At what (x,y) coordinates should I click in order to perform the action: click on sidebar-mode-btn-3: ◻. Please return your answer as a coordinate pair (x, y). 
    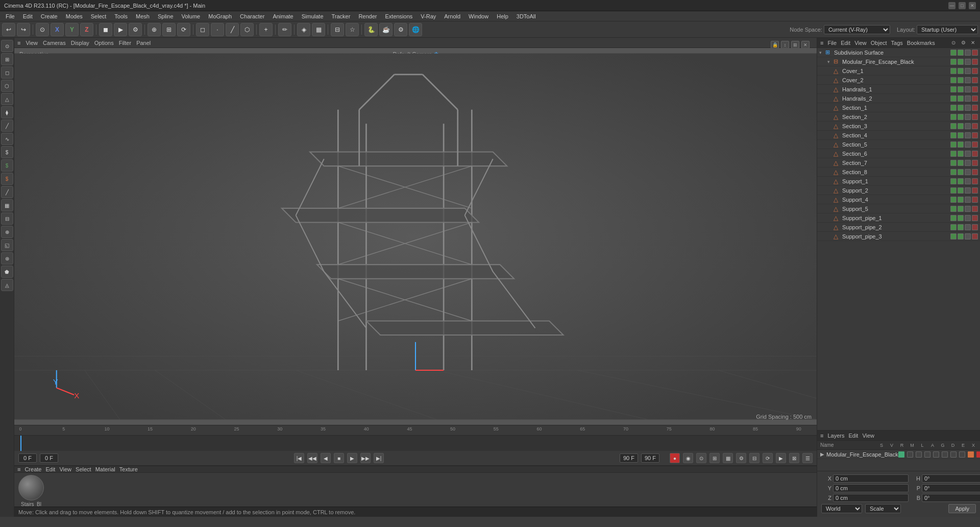
    Looking at the image, I should click on (7, 73).